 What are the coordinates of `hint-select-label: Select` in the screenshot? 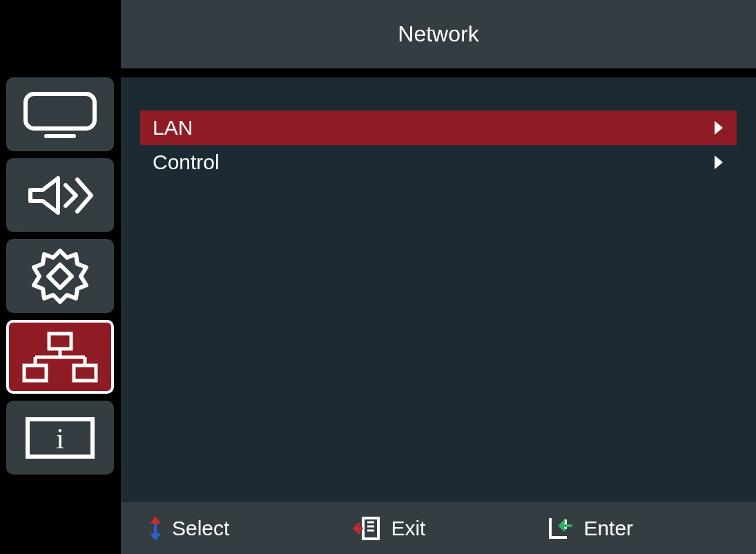 It's located at (200, 528).